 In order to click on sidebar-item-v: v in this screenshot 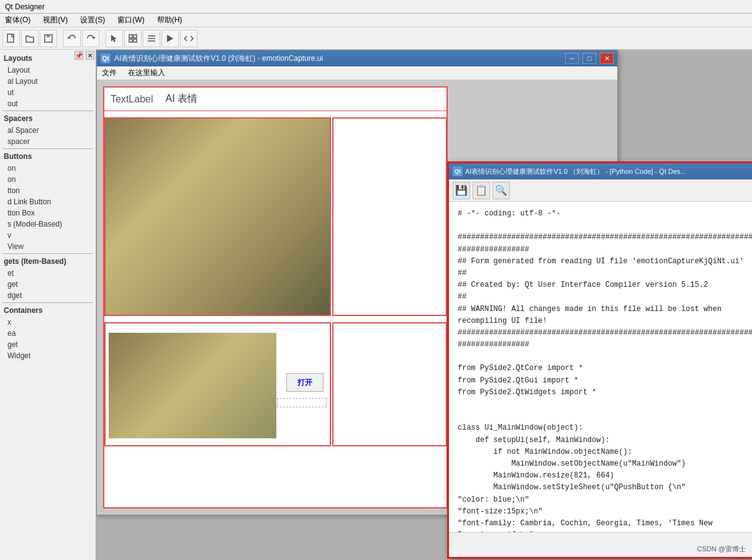, I will do `click(48, 235)`.